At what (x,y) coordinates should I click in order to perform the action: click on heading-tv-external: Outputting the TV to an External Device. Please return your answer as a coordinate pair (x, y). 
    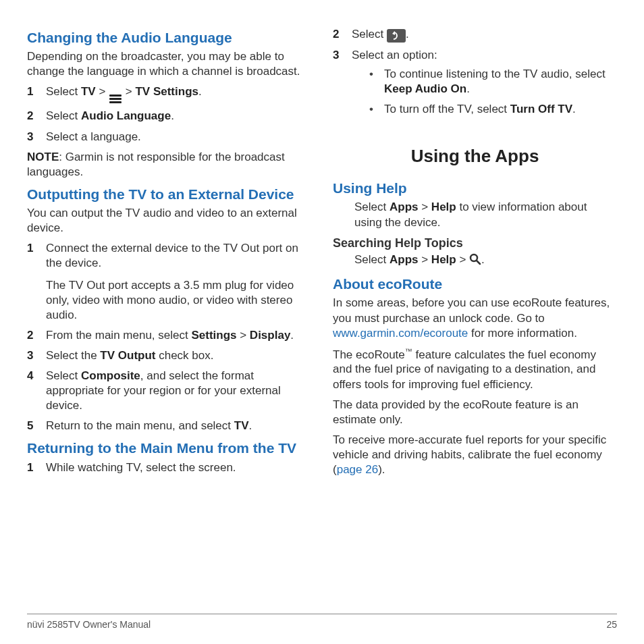
    Looking at the image, I should click on (169, 194).